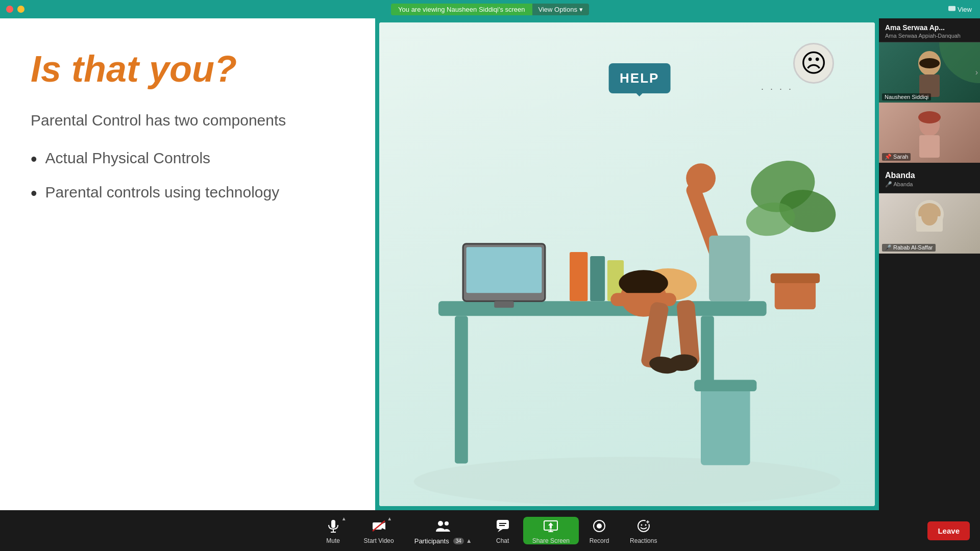 This screenshot has height=551, width=980. Describe the element at coordinates (21, 9) in the screenshot. I see `minimize-icon` at that location.